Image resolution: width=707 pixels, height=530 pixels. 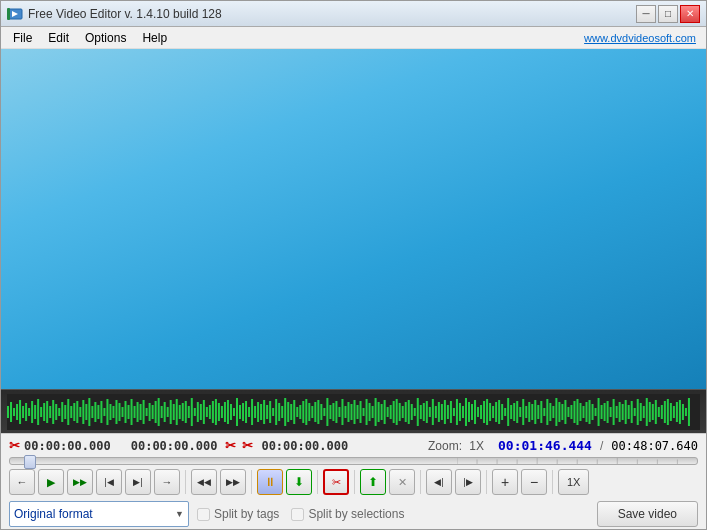 I want to click on seek-track, so click(x=354, y=461).